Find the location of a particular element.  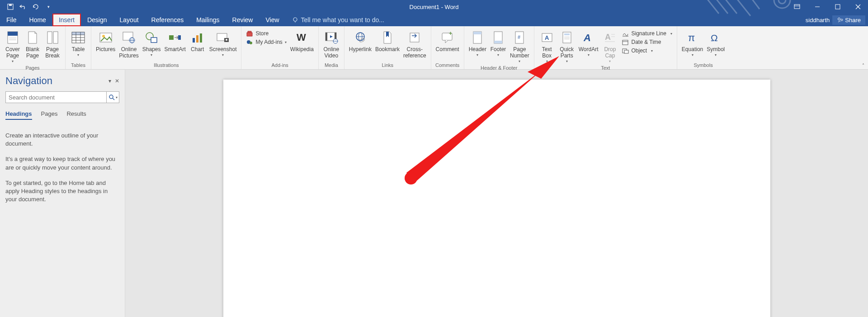

svg-text: Ω is located at coordinates (714, 38).